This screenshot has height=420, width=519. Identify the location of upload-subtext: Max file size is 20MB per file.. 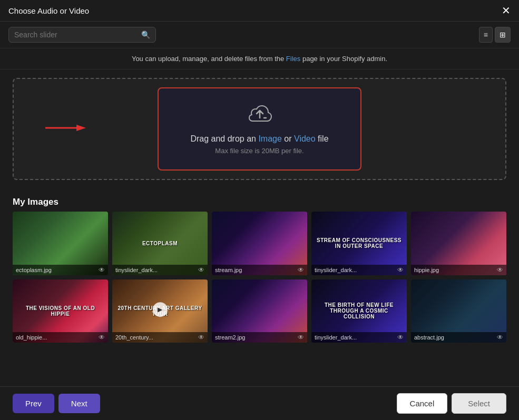
(259, 151).